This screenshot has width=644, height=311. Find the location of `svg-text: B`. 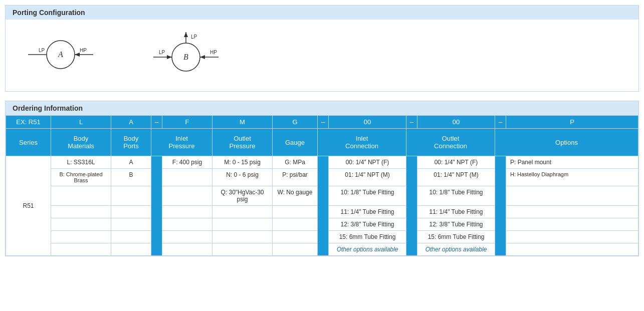

svg-text: B is located at coordinates (186, 57).